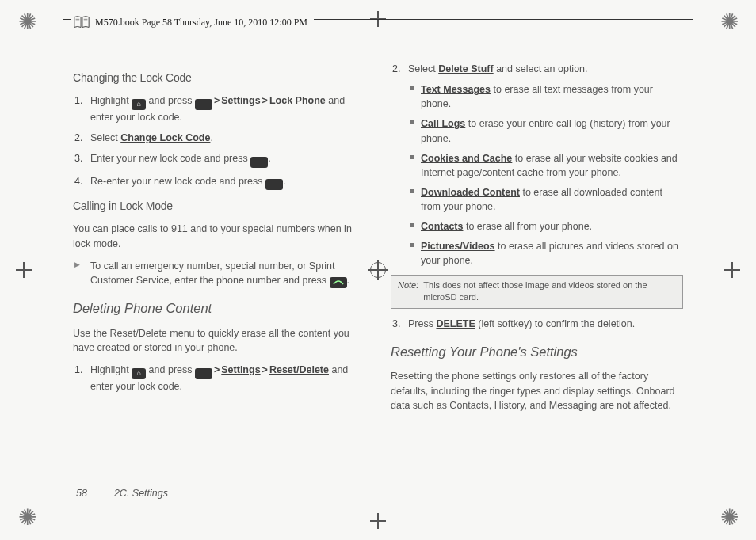  Describe the element at coordinates (552, 165) in the screenshot. I see `opt-cookies-cache: Cookies and Cache to erase all your webs…` at that location.